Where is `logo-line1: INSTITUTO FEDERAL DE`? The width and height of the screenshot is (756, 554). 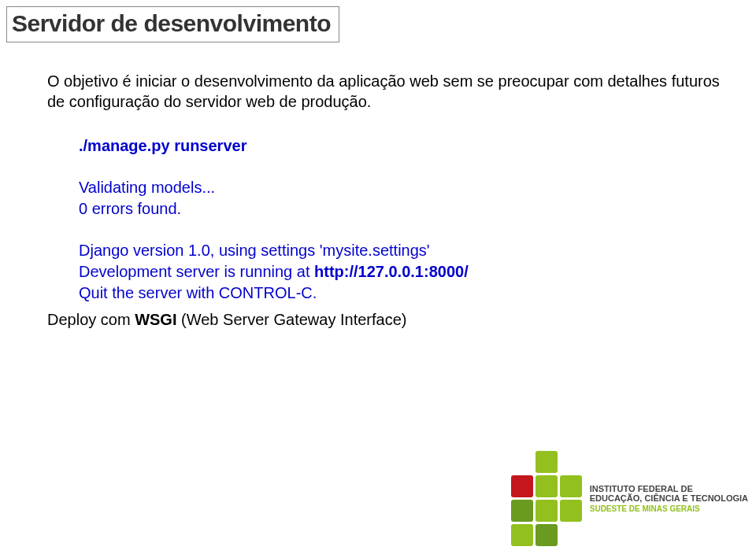
logo-line1: INSTITUTO FEDERAL DE is located at coordinates (669, 489).